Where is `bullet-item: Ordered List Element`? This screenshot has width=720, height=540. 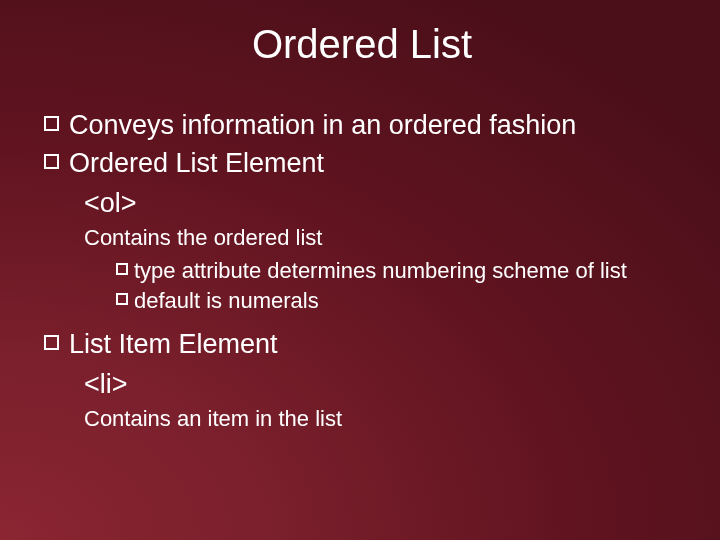 bullet-item: Ordered List Element is located at coordinates (362, 164).